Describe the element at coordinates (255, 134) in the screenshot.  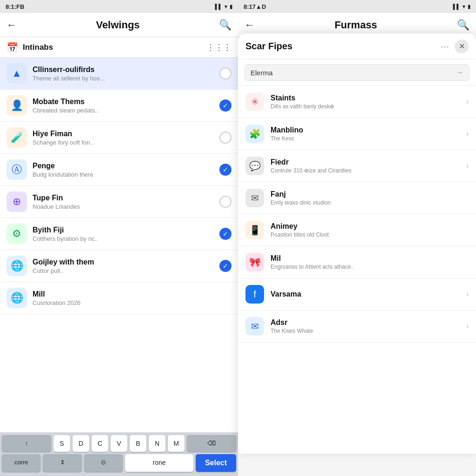
I see `modal-item-icon: 🧩` at that location.